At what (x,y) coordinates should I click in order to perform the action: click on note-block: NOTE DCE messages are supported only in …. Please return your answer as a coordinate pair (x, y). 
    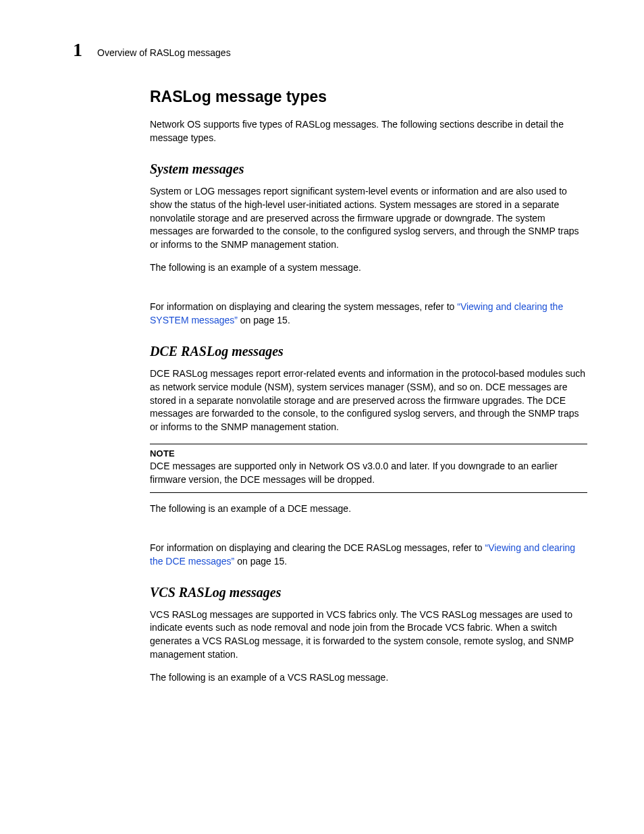
    Looking at the image, I should click on (369, 469).